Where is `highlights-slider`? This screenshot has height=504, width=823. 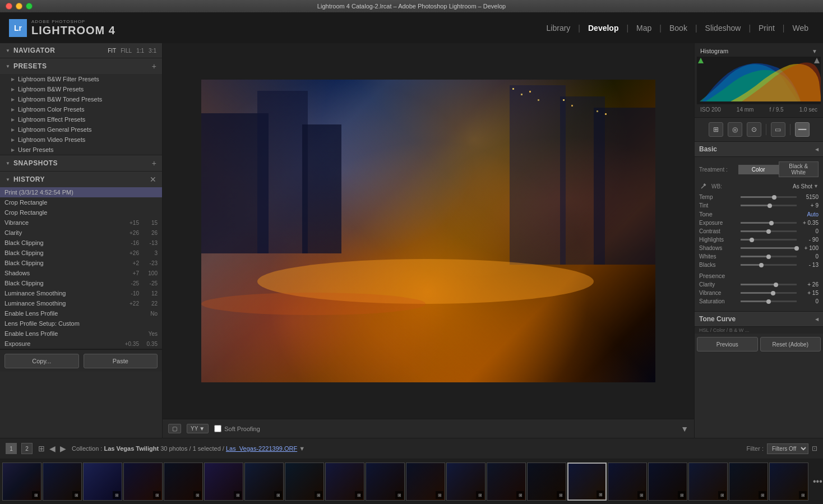 highlights-slider is located at coordinates (769, 240).